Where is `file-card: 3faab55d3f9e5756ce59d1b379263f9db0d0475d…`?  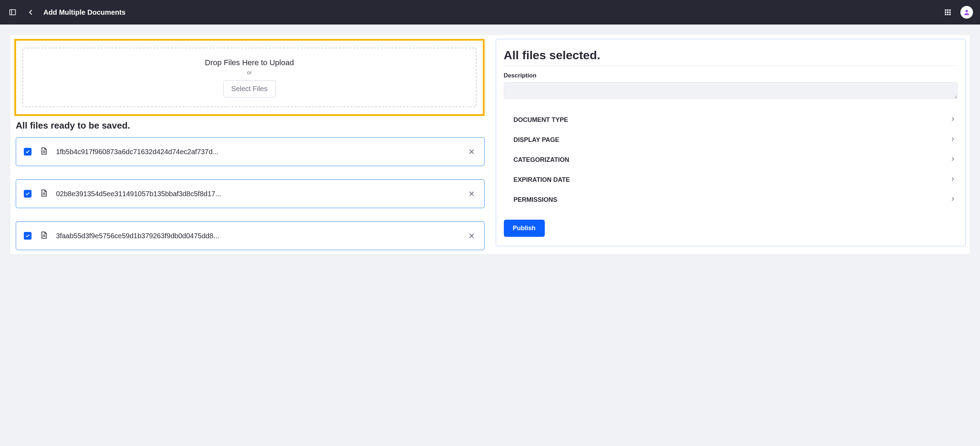 file-card: 3faab55d3f9e5756ce59d1b379263f9db0d0475d… is located at coordinates (250, 236).